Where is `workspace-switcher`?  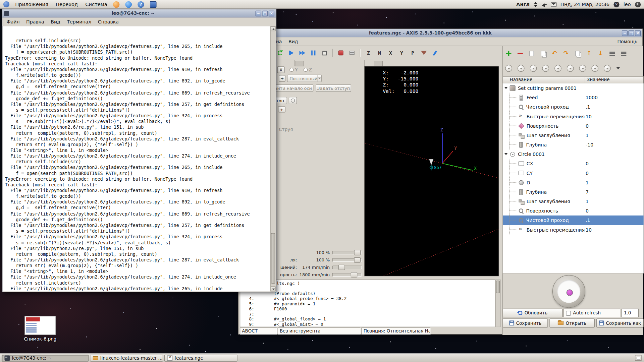
workspace-switcher is located at coordinates (638, 358).